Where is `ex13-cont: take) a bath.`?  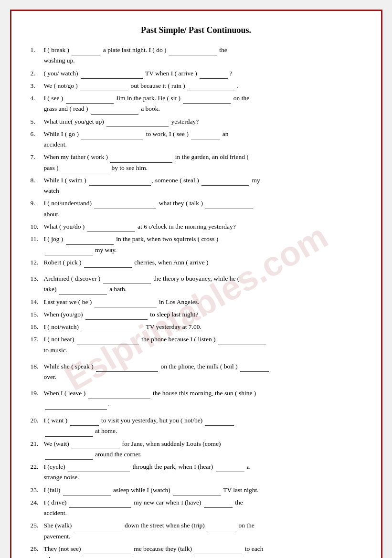
ex13-cont: take) a bath. is located at coordinates (196, 289).